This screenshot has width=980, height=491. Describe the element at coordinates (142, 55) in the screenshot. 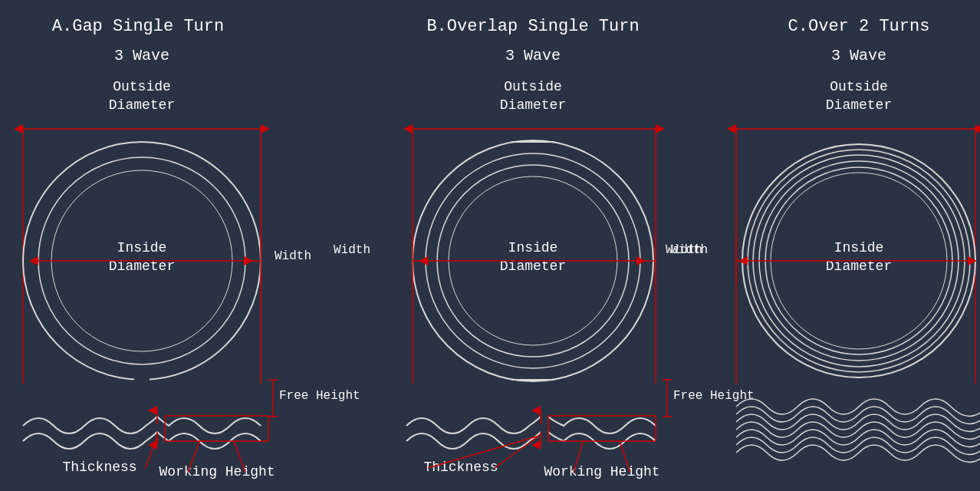

I see `wave-label-a: 3 Wave` at that location.